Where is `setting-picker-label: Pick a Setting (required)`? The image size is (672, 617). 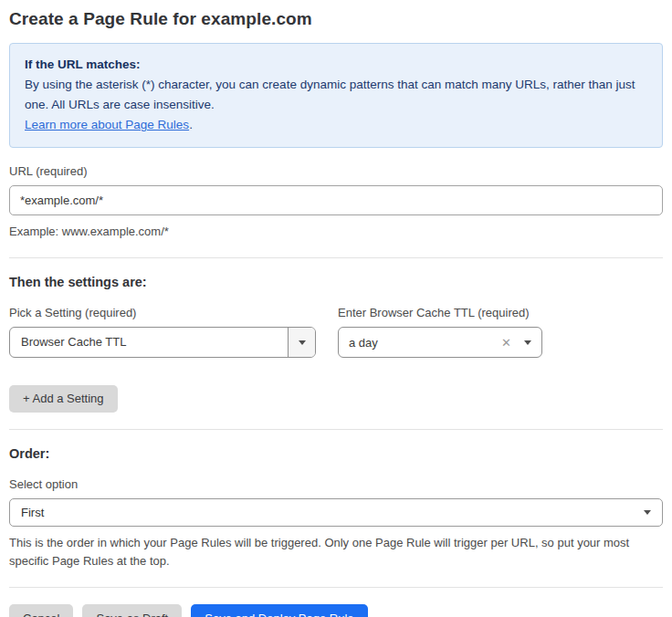 setting-picker-label: Pick a Setting (required) is located at coordinates (163, 312).